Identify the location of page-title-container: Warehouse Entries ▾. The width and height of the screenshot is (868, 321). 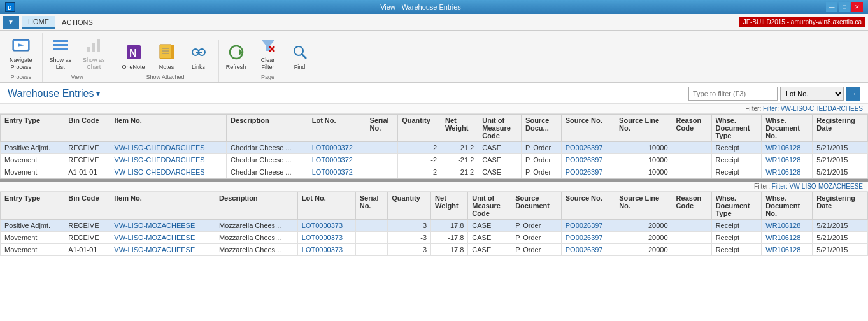
(53, 94).